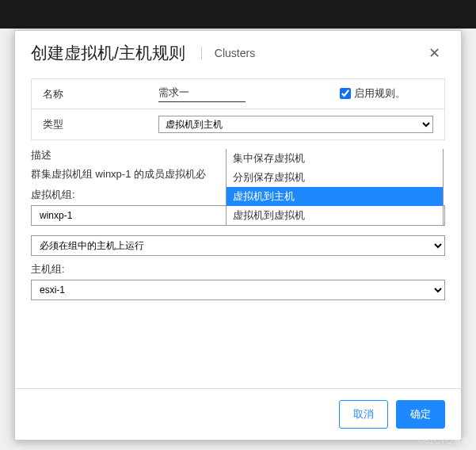 The height and width of the screenshot is (450, 476). What do you see at coordinates (228, 53) in the screenshot?
I see `modal-subtitle: Clusters` at bounding box center [228, 53].